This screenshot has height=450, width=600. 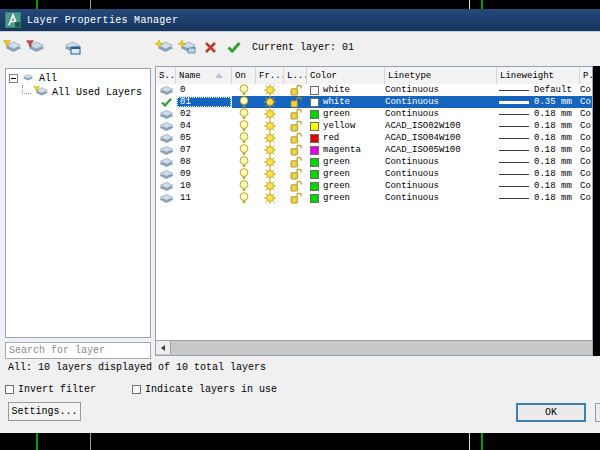 I want to click on column-header-name: Name, so click(x=204, y=76).